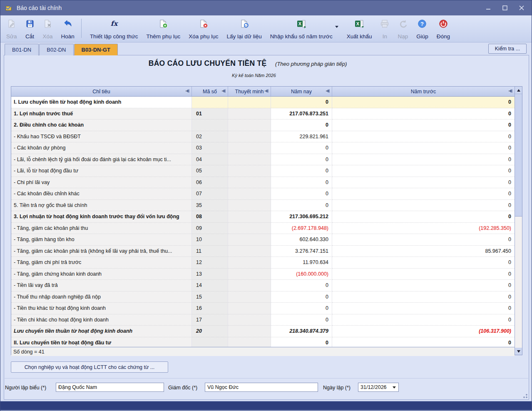  What do you see at coordinates (519, 90) in the screenshot?
I see `arrow-up-icon` at bounding box center [519, 90].